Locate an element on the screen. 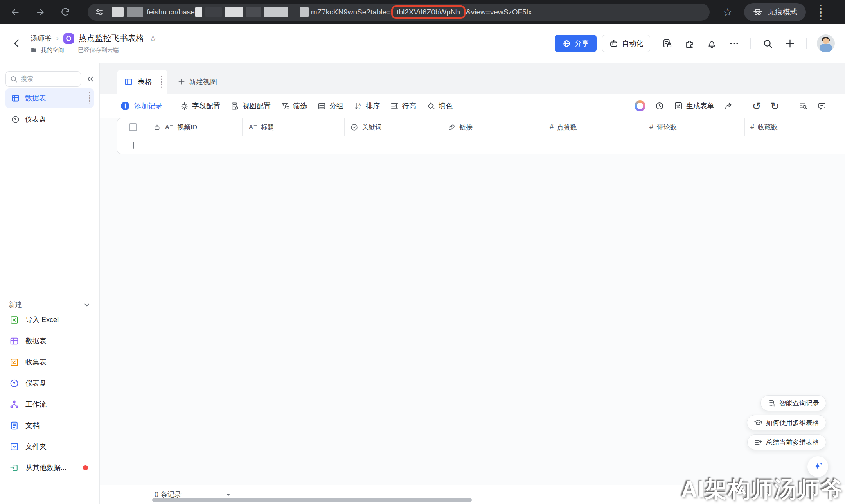  group-button: 分组 is located at coordinates (330, 106).